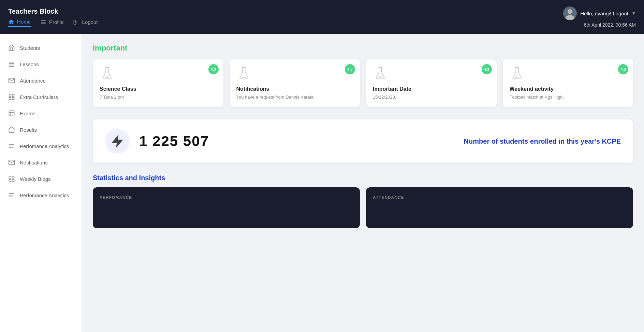 This screenshot has height=332, width=644. What do you see at coordinates (570, 13) in the screenshot?
I see `avatar` at bounding box center [570, 13].